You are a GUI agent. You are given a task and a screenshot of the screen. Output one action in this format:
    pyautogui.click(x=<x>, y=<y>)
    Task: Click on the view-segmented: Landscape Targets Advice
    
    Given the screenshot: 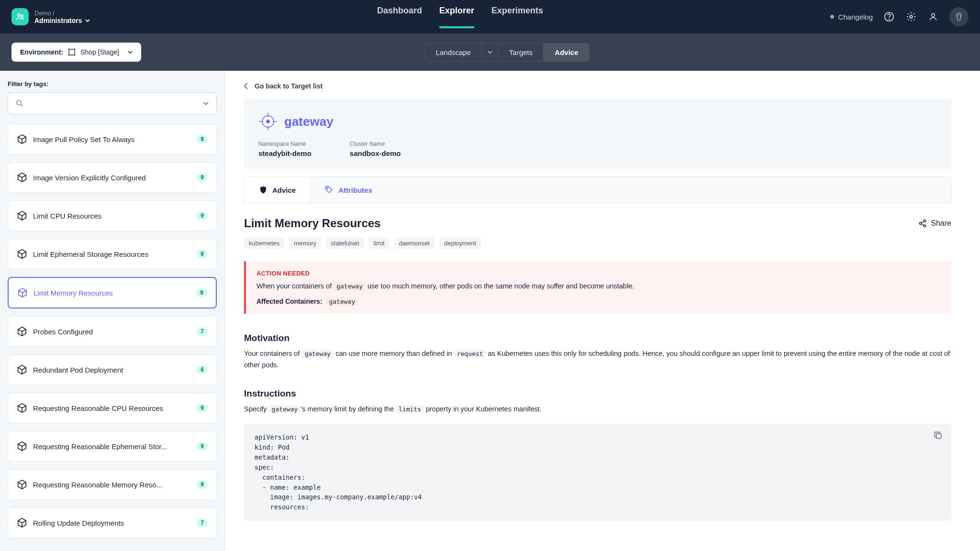 What is the action you would take?
    pyautogui.click(x=507, y=53)
    